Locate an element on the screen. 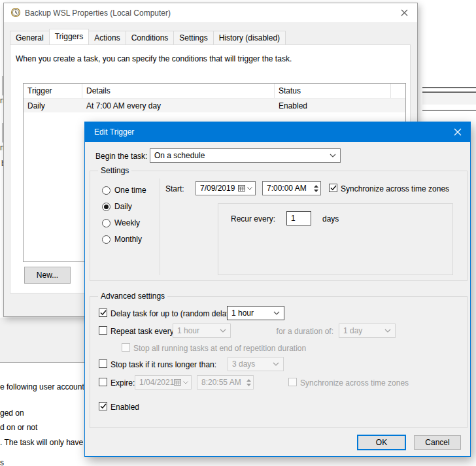 The width and height of the screenshot is (476, 466). radio-monthly: Monthly is located at coordinates (122, 239).